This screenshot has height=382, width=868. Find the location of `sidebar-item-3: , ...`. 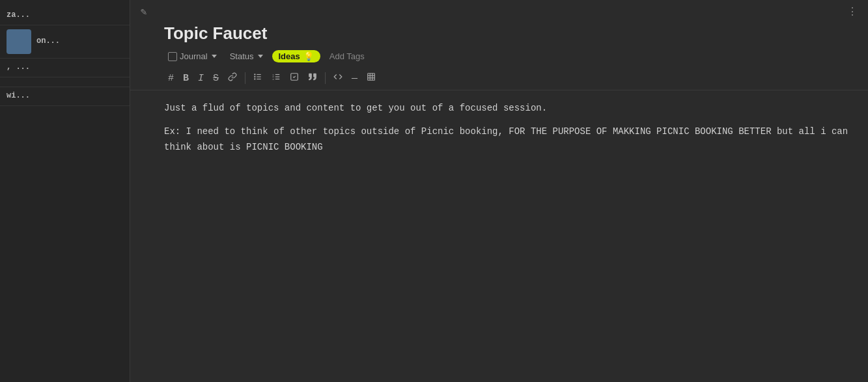

sidebar-item-3: , ... is located at coordinates (65, 68).